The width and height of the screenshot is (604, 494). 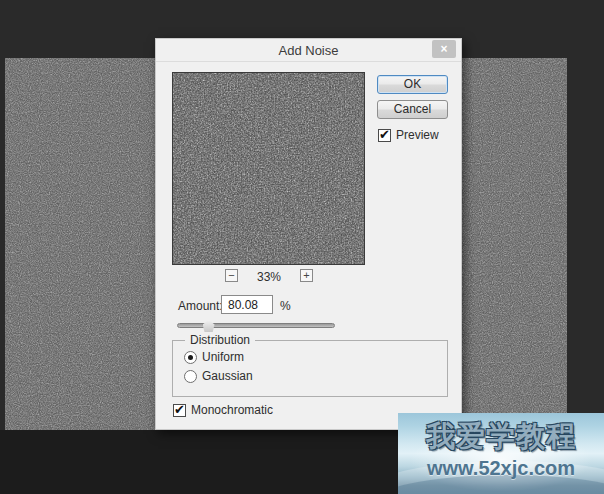 I want to click on zoom-in-button: +, so click(x=306, y=276).